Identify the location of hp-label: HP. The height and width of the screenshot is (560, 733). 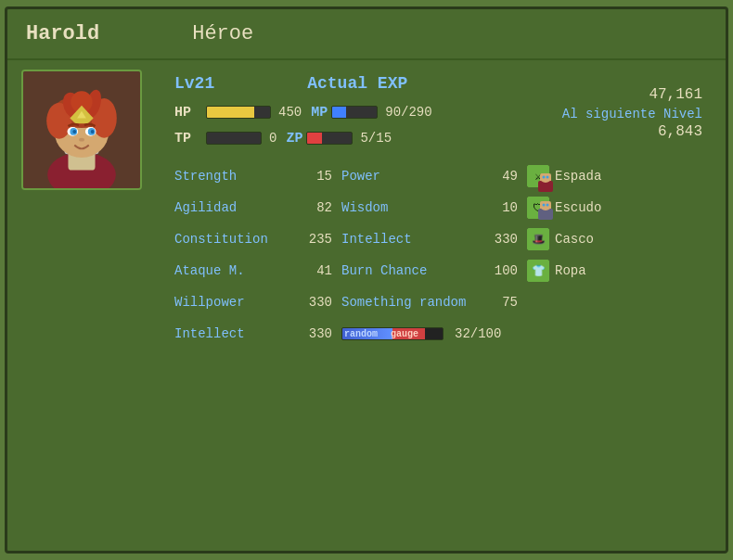
(188, 113).